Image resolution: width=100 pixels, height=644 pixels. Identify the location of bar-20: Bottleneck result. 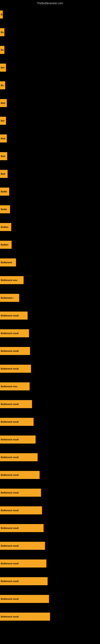
(15, 369).